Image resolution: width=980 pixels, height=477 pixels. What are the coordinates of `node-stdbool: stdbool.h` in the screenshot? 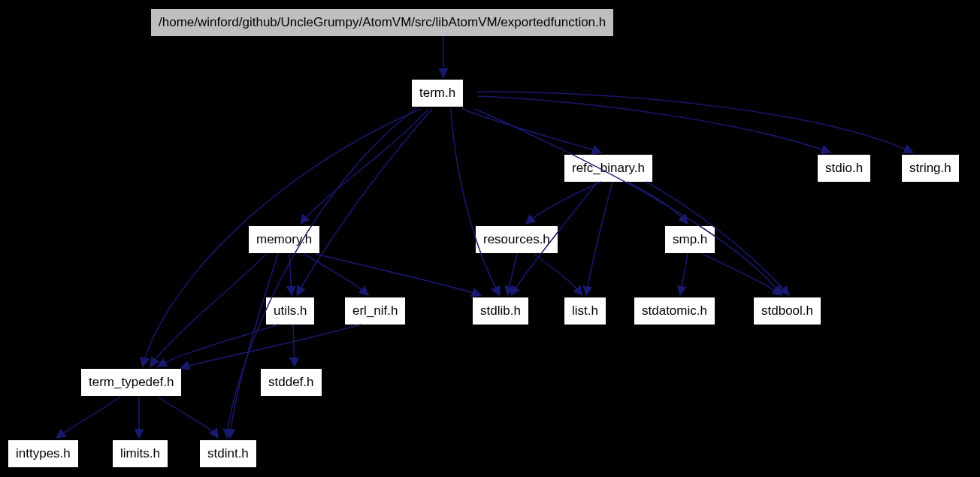 It's located at (788, 311).